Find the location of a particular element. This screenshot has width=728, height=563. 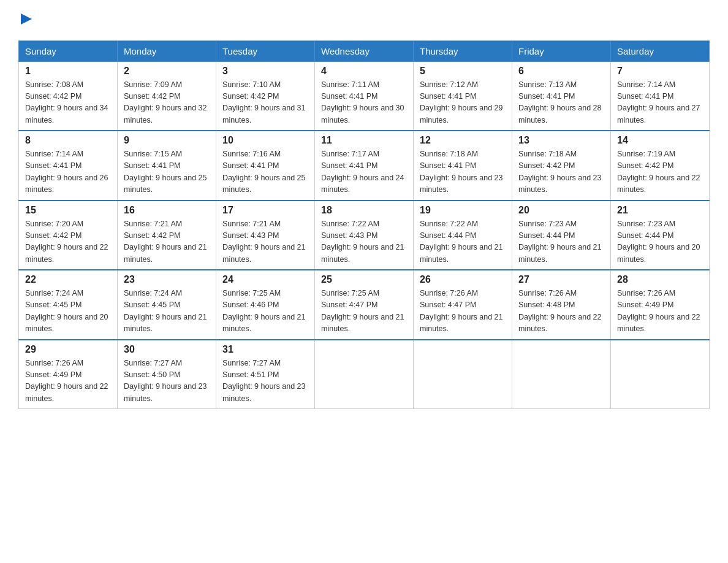

day-number: 1 is located at coordinates (68, 71).